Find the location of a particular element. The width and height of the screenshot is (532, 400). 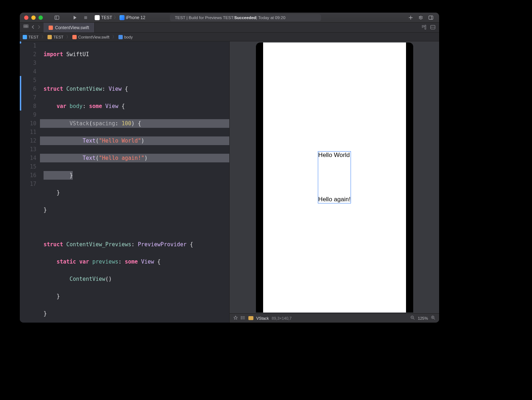

crumb-project: TEST is located at coordinates (33, 37).